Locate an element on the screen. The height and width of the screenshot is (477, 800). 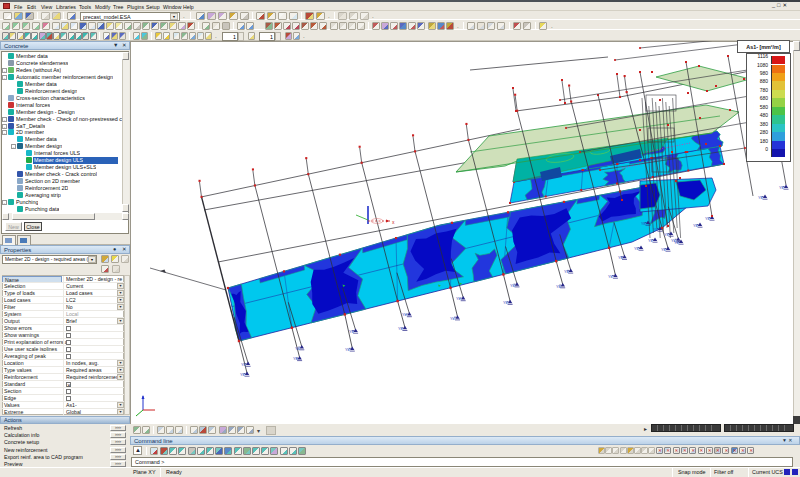
svg-text: x is located at coordinates (394, 222).